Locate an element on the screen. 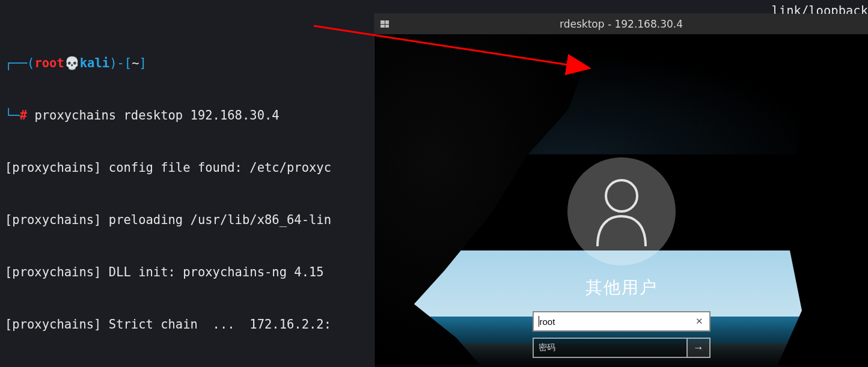  user-icon is located at coordinates (622, 211).